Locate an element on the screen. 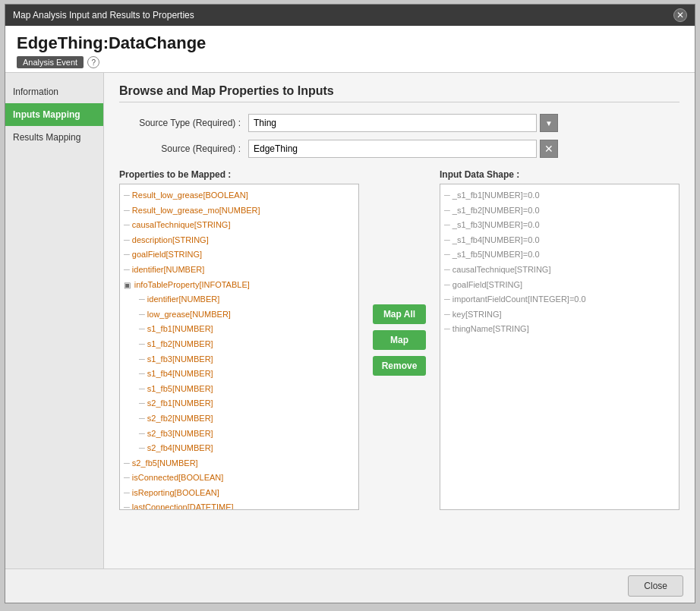  list-item: ─ _s1_fb3[NUMBER]=0.0 is located at coordinates (560, 225).